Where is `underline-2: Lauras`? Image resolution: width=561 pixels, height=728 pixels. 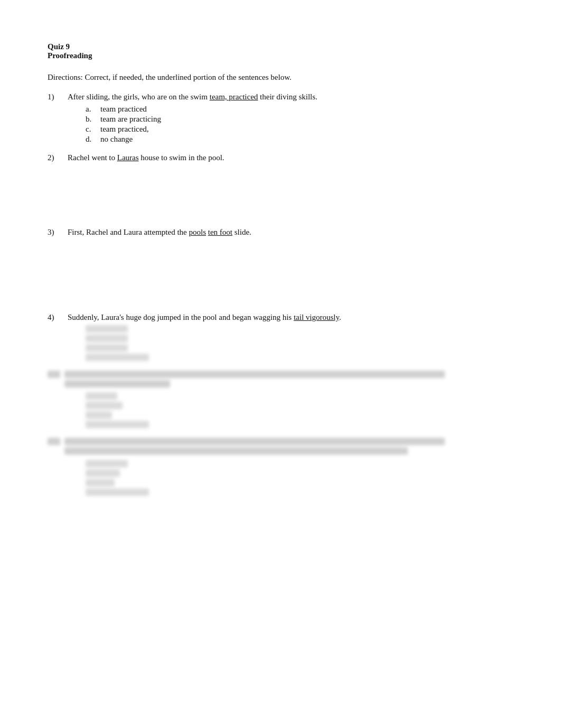 underline-2: Lauras is located at coordinates (128, 158).